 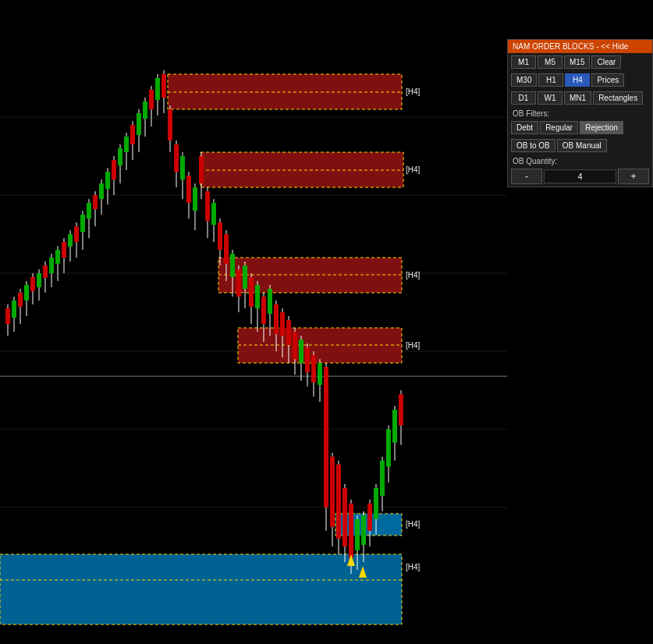 What do you see at coordinates (608, 80) in the screenshot?
I see `btn-prices: Prices` at bounding box center [608, 80].